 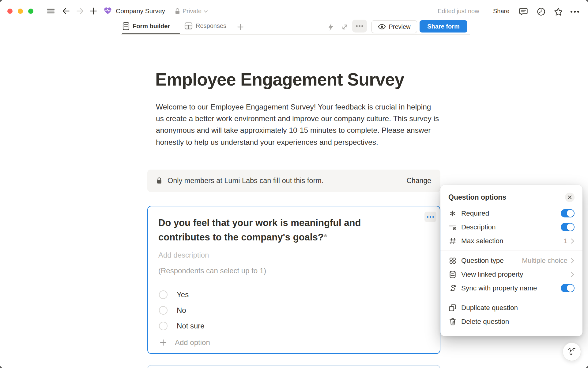 I want to click on privacy-label: Private, so click(x=192, y=11).